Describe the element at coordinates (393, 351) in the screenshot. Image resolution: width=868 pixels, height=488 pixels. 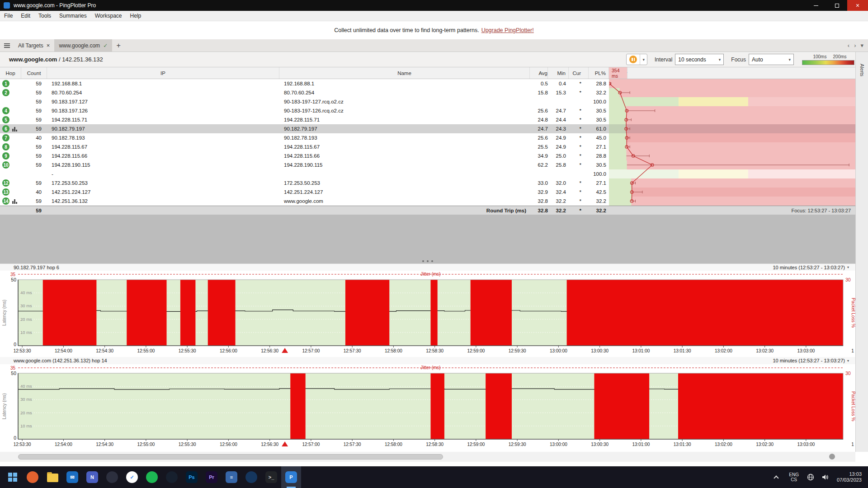
I see `svg-text: 12:58:00` at that location.